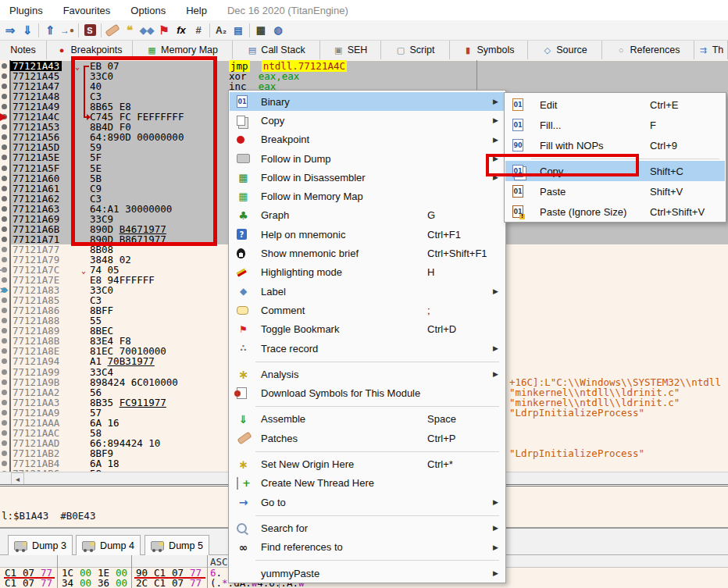 The height and width of the screenshot is (588, 728). What do you see at coordinates (148, 11) in the screenshot?
I see `menu-options: Options` at bounding box center [148, 11].